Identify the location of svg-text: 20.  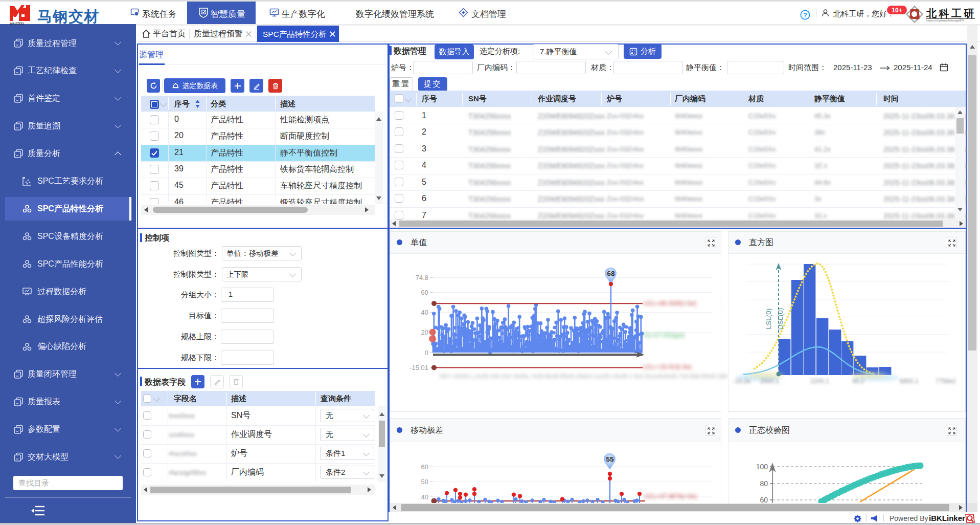
(425, 333).